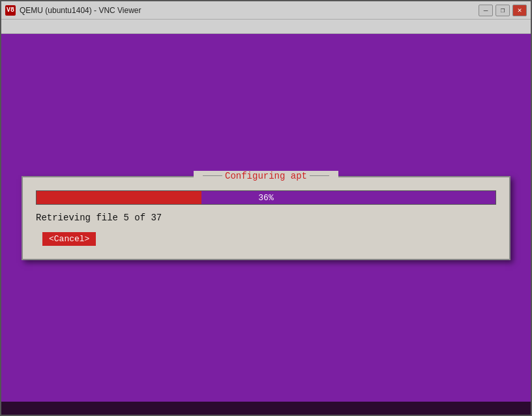 Image resolution: width=532 pixels, height=416 pixels. I want to click on progress-label: 36%, so click(266, 198).